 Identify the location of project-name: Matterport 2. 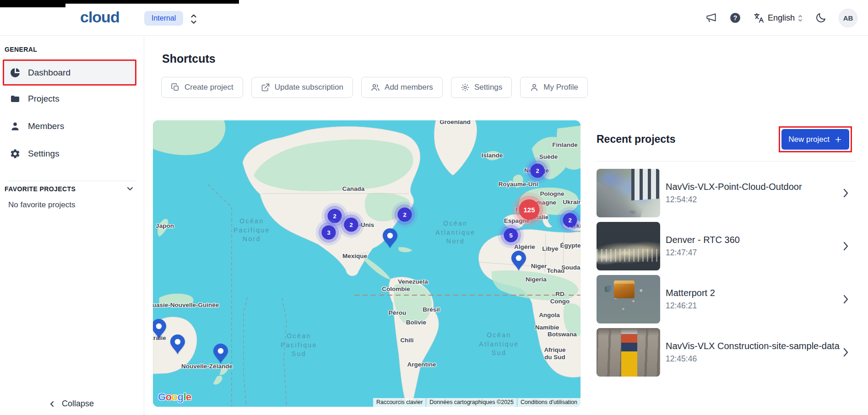
(690, 293).